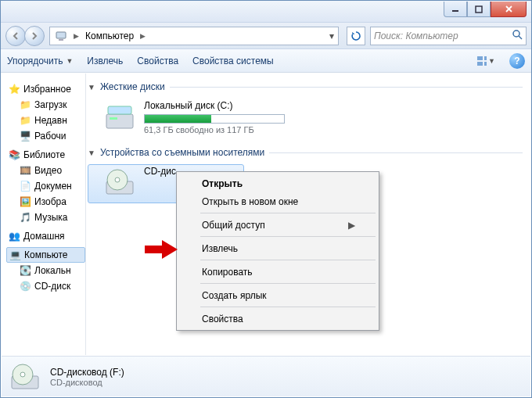 This screenshot has height=398, width=532. What do you see at coordinates (332, 36) in the screenshot?
I see `address-dropdown-icon: ▾` at bounding box center [332, 36].